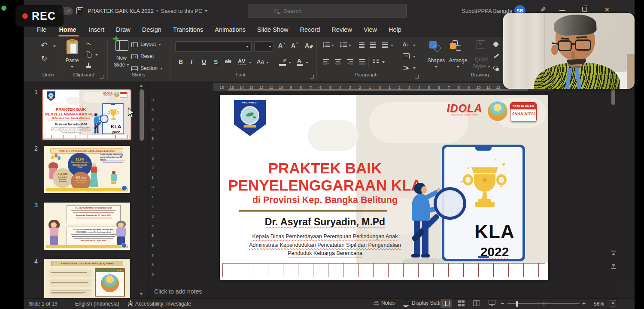  I want to click on tab-slideshow: Slide Show, so click(273, 30).